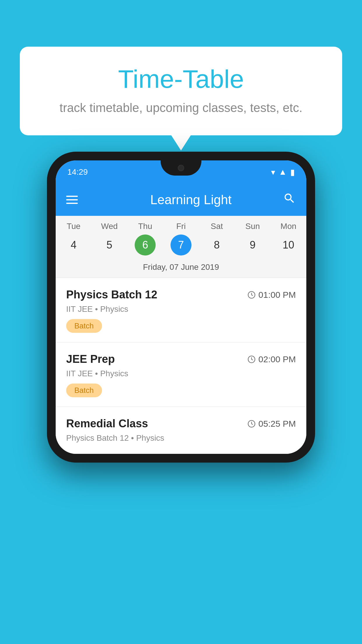  Describe the element at coordinates (283, 172) in the screenshot. I see `signal-icon: ▲` at that location.